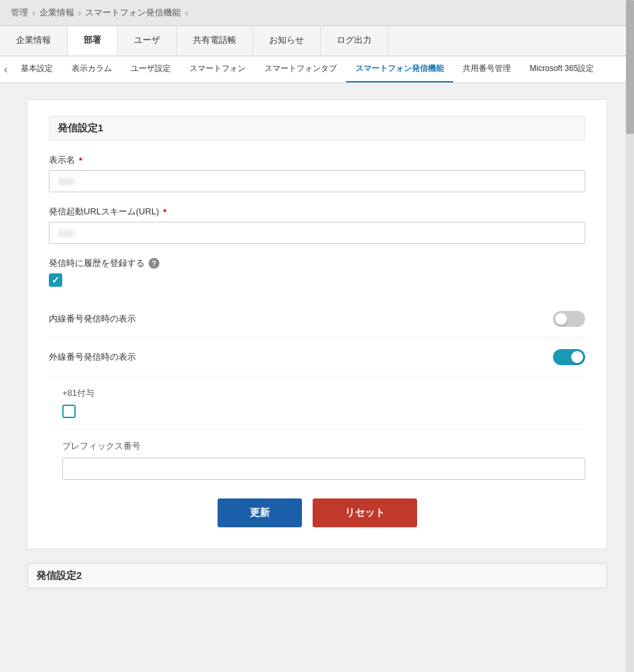  Describe the element at coordinates (317, 225) in the screenshot. I see `url-scheme-group: 発信起動URLスキーム(URL) *` at that location.